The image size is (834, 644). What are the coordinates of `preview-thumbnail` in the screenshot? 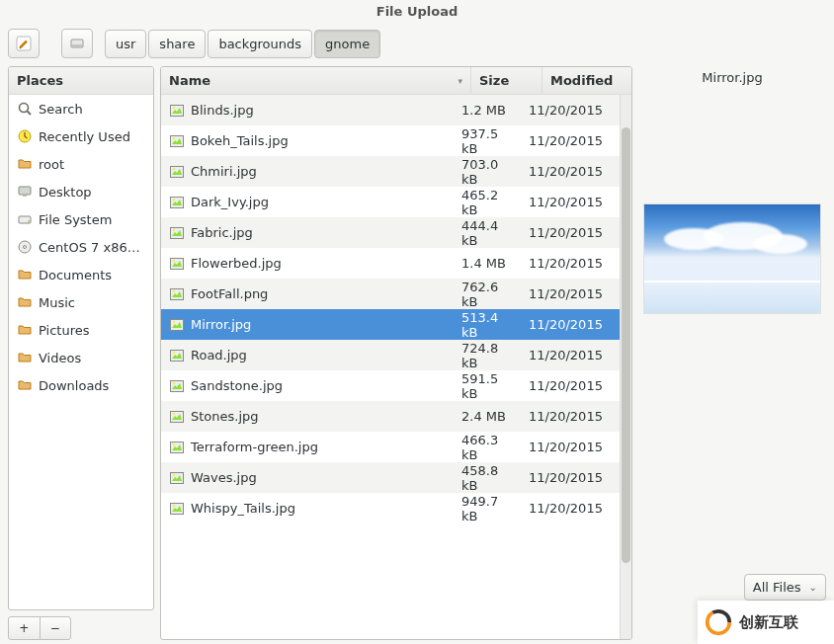 It's located at (732, 259).